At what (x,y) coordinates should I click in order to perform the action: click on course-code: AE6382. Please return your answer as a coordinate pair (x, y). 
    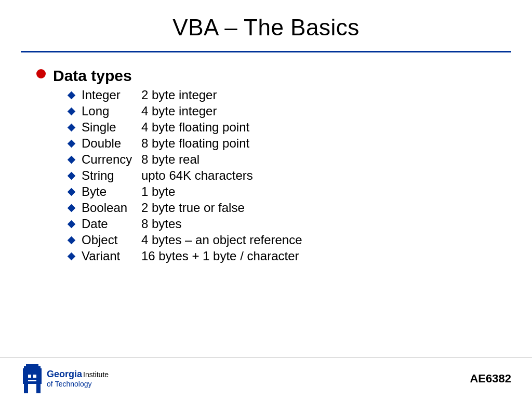
    Looking at the image, I should click on (490, 379).